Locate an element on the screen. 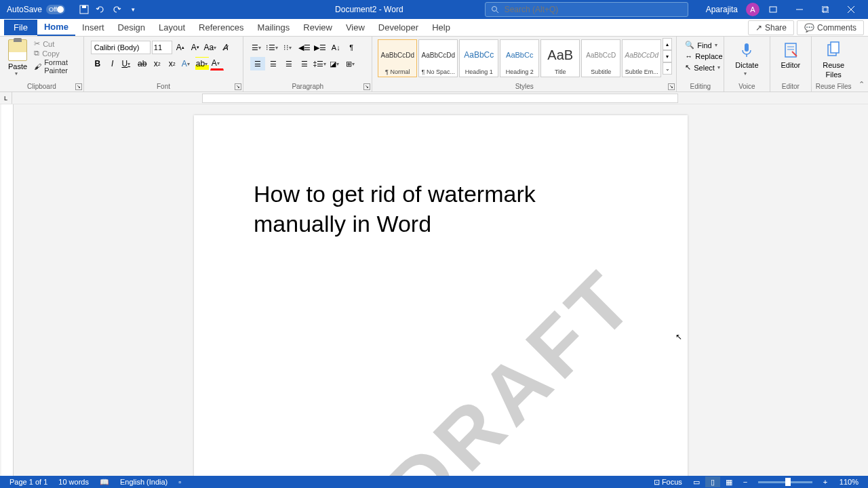  zoom-level: 110% is located at coordinates (849, 482).